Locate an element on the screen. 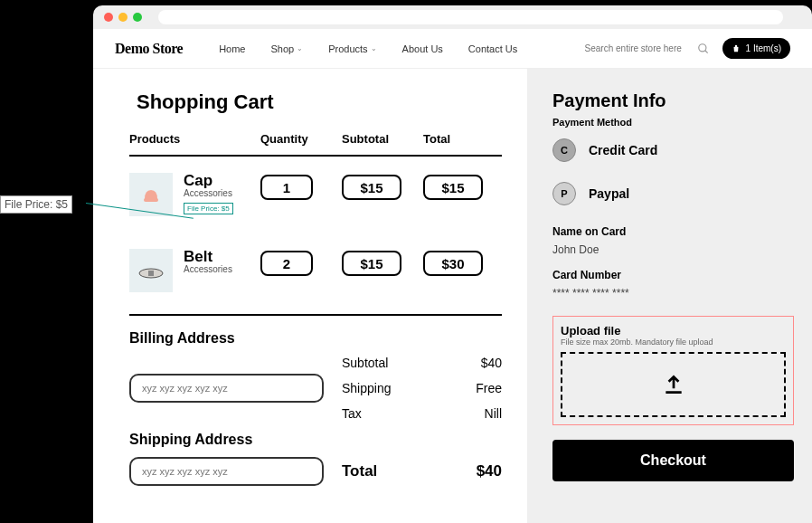 The height and width of the screenshot is (523, 812). payment-option-paypal: P Paypal is located at coordinates (673, 194).